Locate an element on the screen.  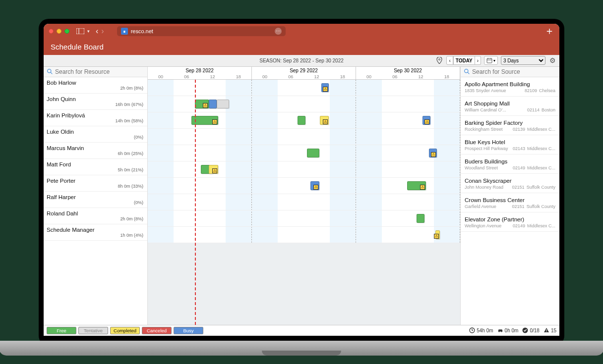
status-travel: 0h 0m is located at coordinates (508, 330).